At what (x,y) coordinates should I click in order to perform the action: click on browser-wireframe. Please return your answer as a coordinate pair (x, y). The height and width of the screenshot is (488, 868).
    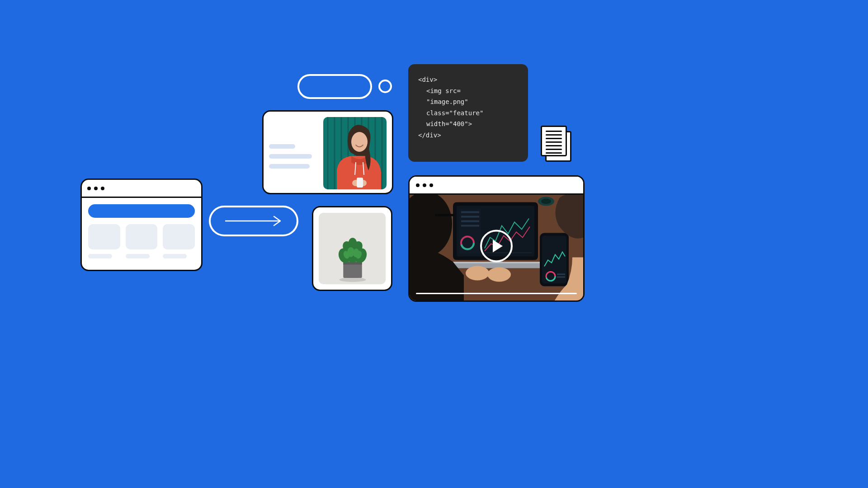
    Looking at the image, I should click on (142, 225).